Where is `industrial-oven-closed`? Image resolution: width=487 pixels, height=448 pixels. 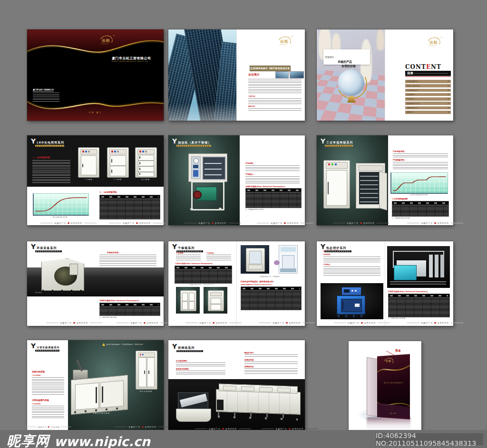 industrial-oven-closed is located at coordinates (337, 184).